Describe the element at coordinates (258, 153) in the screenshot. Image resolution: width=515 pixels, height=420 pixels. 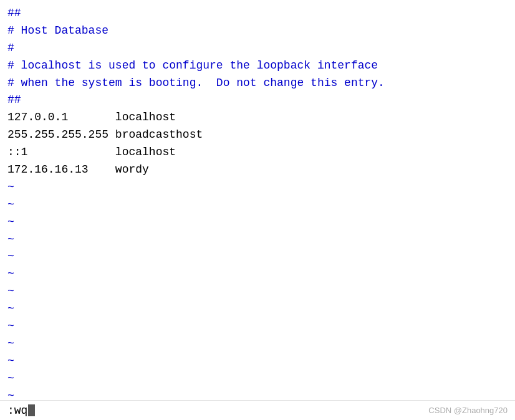
I see `editor-line: ::1 localhost` at that location.